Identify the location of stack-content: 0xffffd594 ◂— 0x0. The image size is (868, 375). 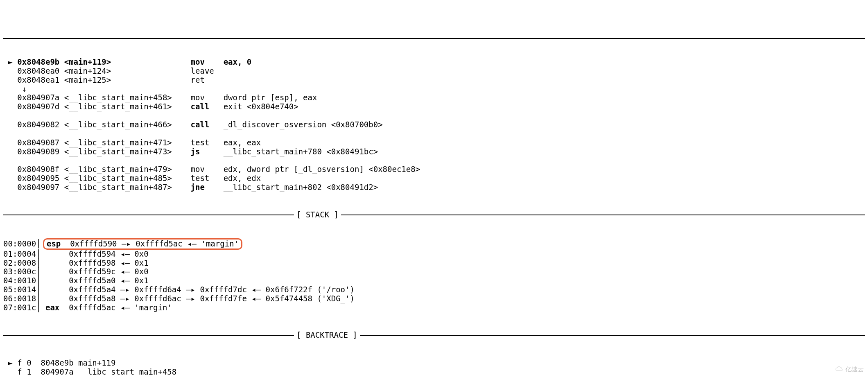
(104, 254).